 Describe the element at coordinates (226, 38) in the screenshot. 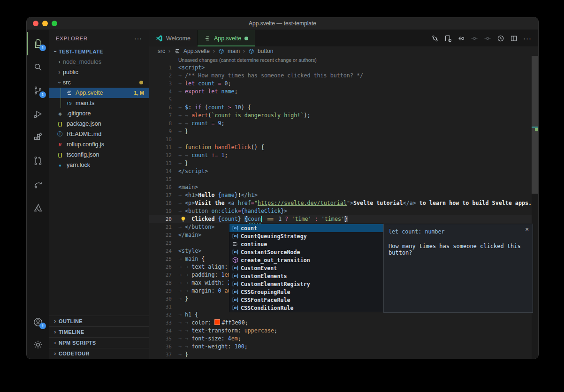

I see `tab-app-svelte: App.svelte` at that location.